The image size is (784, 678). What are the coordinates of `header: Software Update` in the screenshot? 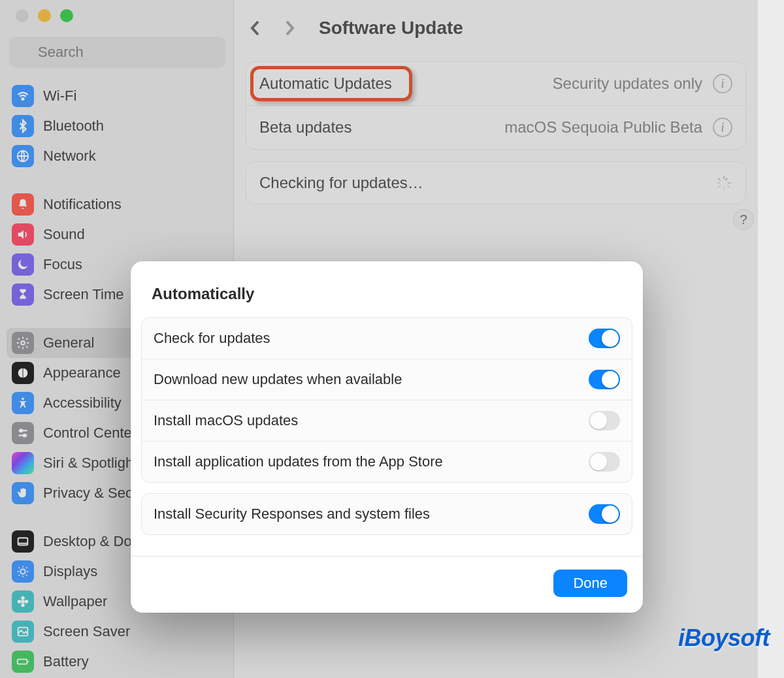 It's located at (496, 28).